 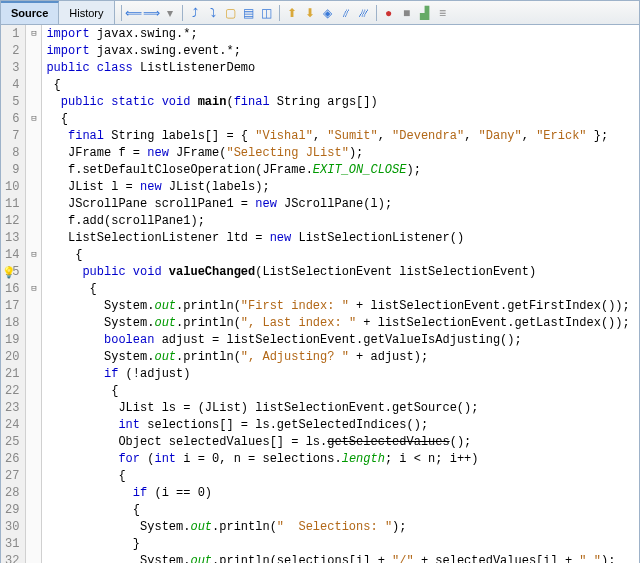 What do you see at coordinates (342, 188) in the screenshot?
I see `code-line: JList l = new JList(labels);` at bounding box center [342, 188].